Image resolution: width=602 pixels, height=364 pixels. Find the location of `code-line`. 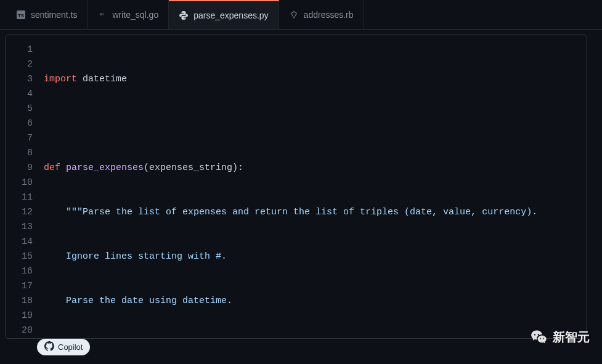

code-line is located at coordinates (312, 124).